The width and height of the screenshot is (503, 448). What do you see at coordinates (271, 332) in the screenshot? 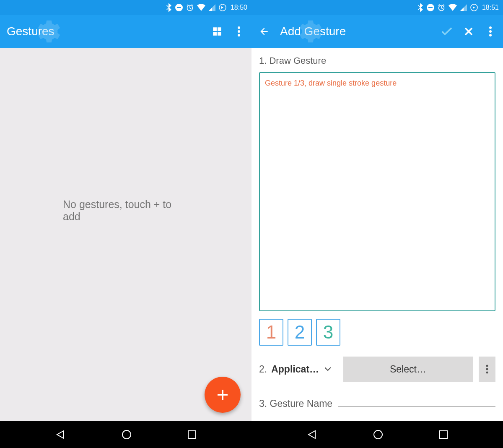
I see `attempt-1-button: 1` at bounding box center [271, 332].